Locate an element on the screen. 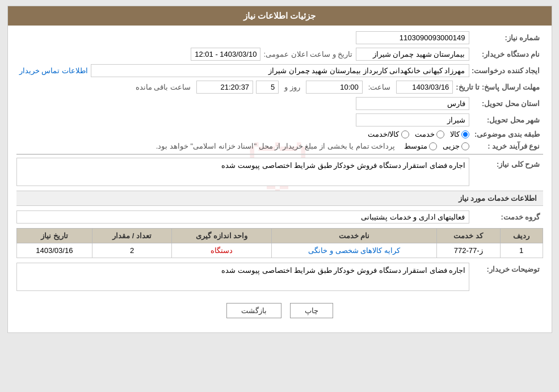 Image resolution: width=559 pixels, height=392 pixels. creator-link: اطلاعات تماس خریدار is located at coordinates (53, 70).